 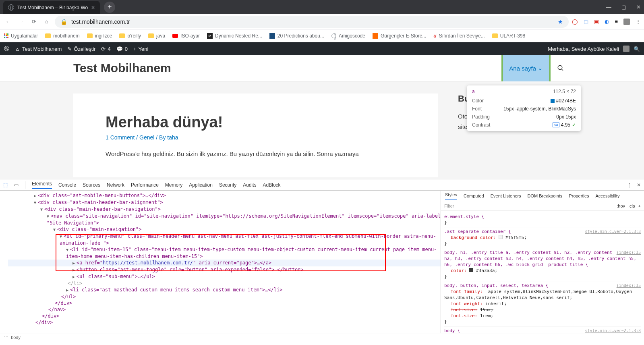 What do you see at coordinates (42, 185) in the screenshot?
I see `tab-elements: Elements` at bounding box center [42, 185].